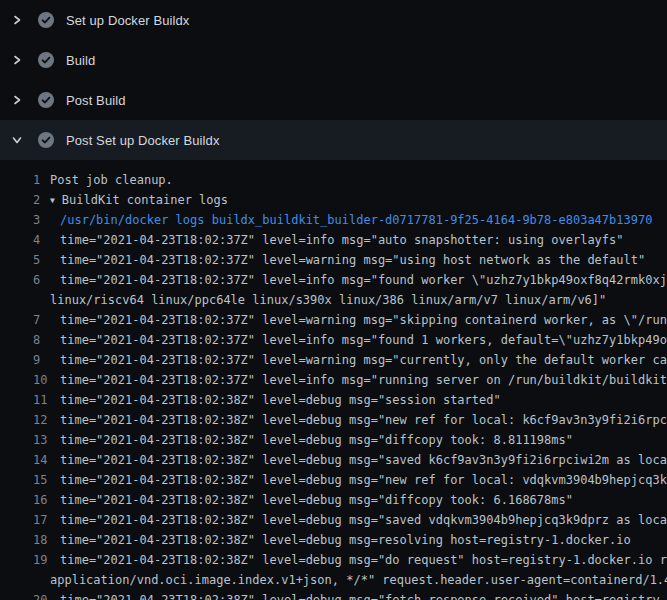 The image size is (667, 600). What do you see at coordinates (334, 280) in the screenshot?
I see `log-line: 6time="2021-04-23T18:02:37Z" level=info …` at bounding box center [334, 280].